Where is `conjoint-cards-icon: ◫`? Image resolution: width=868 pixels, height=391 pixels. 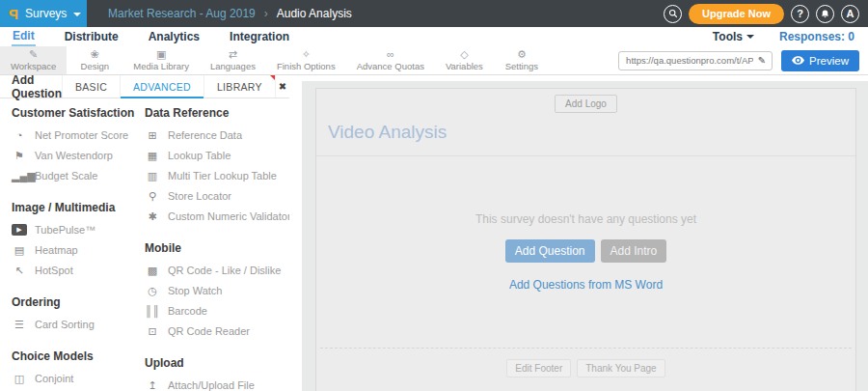
conjoint-cards-icon: ◫ is located at coordinates (19, 378).